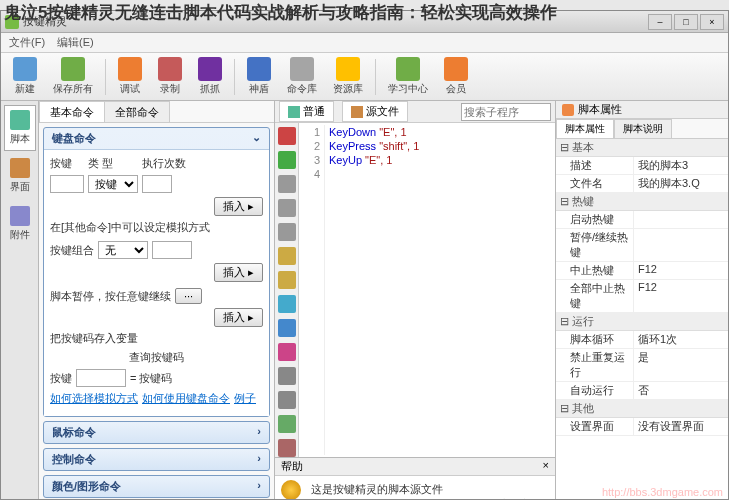 The height and width of the screenshot is (500, 729). Describe the element at coordinates (156, 138) in the screenshot. I see `accordion-keyboard-header: 键盘命令⌄` at that location.